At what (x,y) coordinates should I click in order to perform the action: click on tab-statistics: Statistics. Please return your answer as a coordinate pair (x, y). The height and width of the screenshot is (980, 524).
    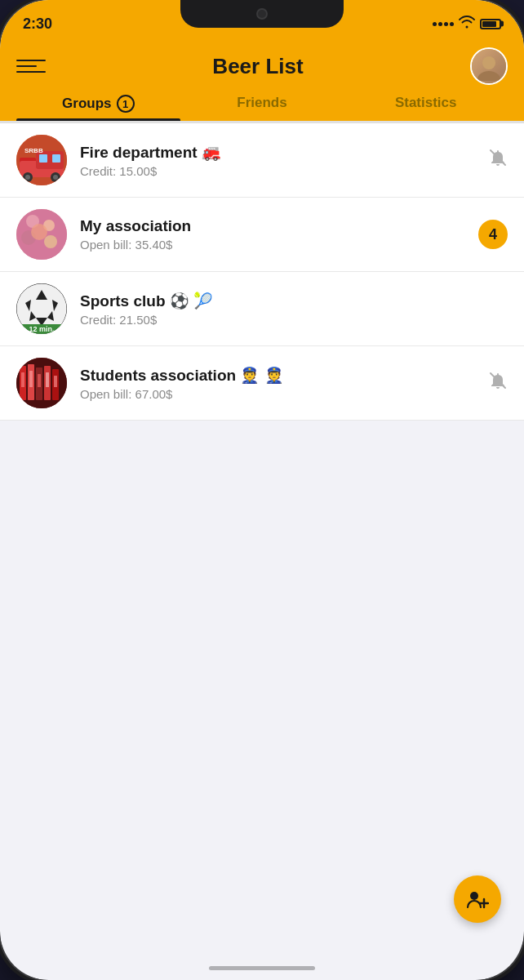
    Looking at the image, I should click on (426, 108).